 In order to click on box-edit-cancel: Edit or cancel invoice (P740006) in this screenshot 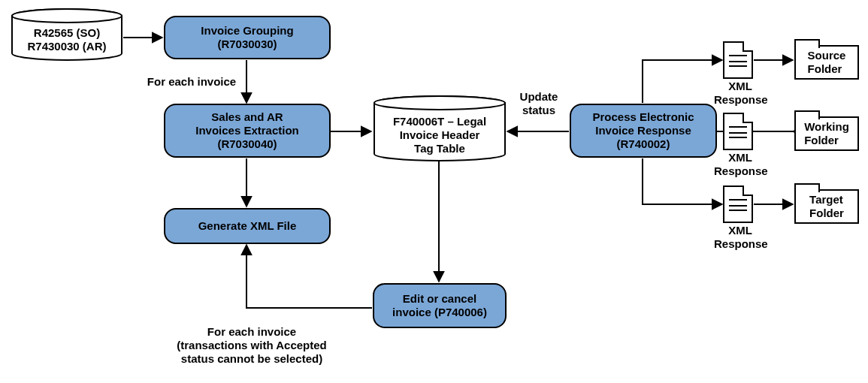, I will do `click(440, 306)`.